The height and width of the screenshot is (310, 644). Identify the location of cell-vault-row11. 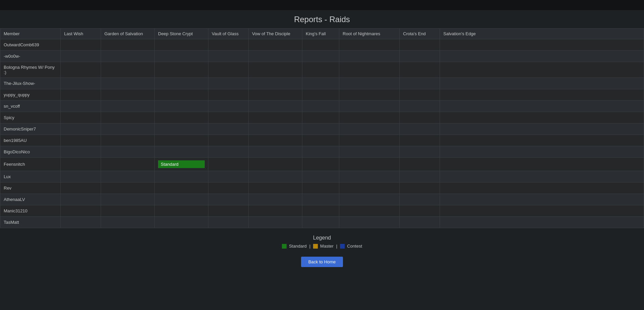
(229, 177).